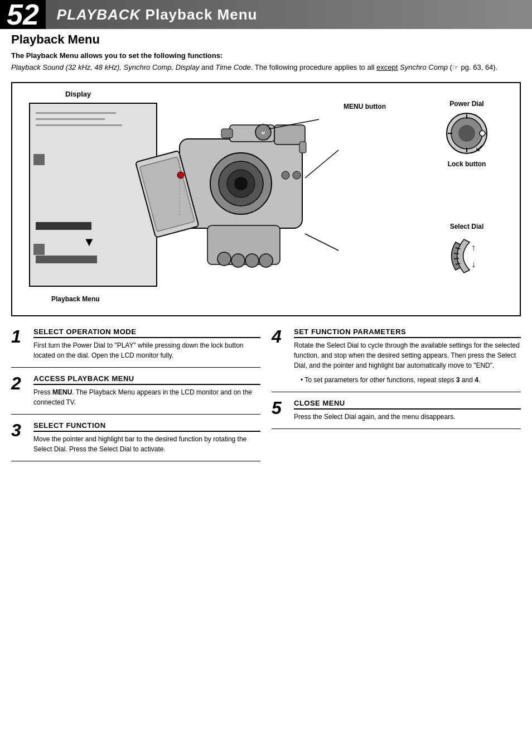 This screenshot has height=756, width=532. Describe the element at coordinates (266, 56) in the screenshot. I see `intro-bold: The Playback Menu allows you to set the …` at that location.